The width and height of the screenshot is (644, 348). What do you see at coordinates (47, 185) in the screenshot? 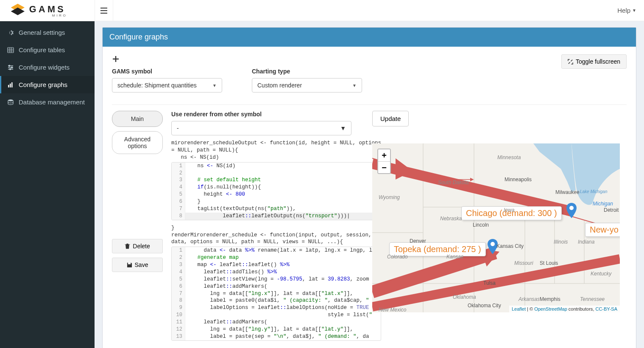
I see `sidebar: General settings Configure tables Config…` at bounding box center [47, 185].